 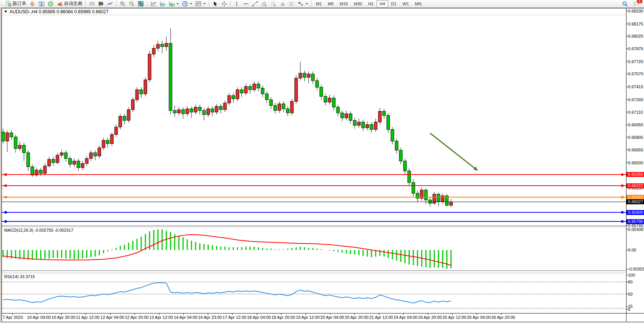 I want to click on time-axis-label: 17 Apr 12:00, so click(x=234, y=317).